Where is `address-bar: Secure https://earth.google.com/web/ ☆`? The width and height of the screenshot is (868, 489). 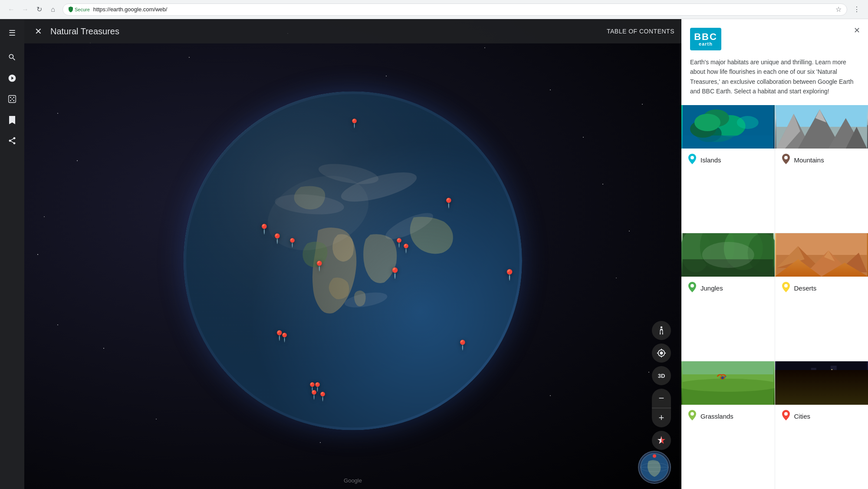 address-bar: Secure https://earth.google.com/web/ ☆ is located at coordinates (455, 10).